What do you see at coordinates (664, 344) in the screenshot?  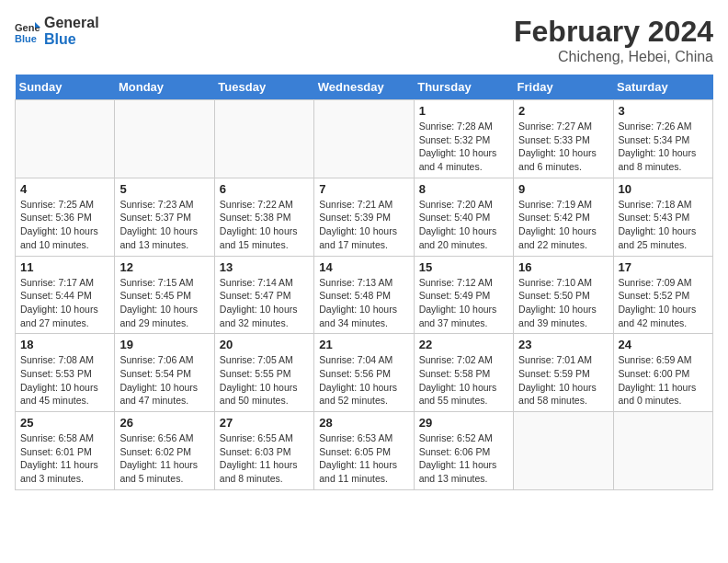 I see `day-number: 24` at bounding box center [664, 344].